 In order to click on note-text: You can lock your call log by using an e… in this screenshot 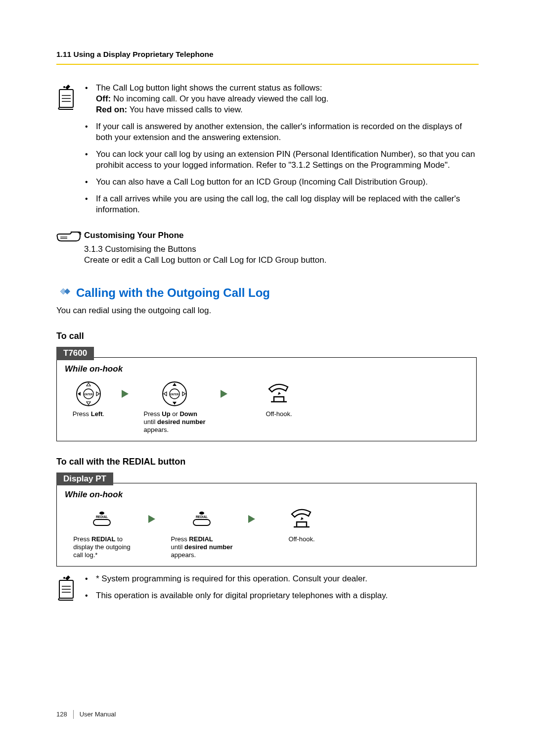, I will do `click(287, 160)`.